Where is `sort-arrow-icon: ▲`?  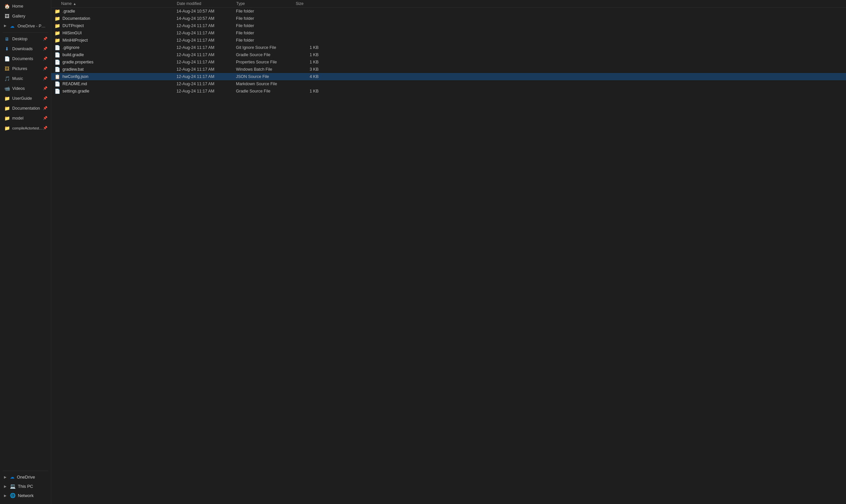
sort-arrow-icon: ▲ is located at coordinates (75, 4).